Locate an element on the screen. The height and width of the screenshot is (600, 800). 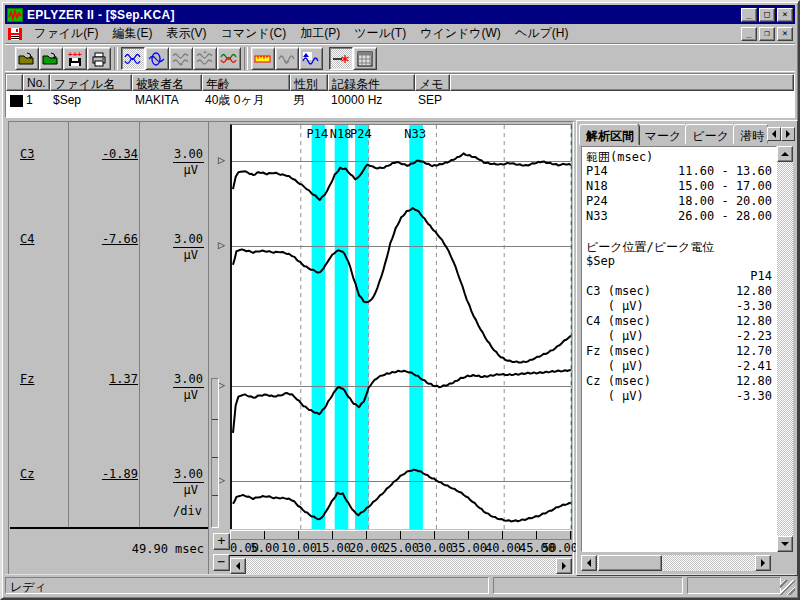
menu-file: ファイル(F) is located at coordinates (66, 34).